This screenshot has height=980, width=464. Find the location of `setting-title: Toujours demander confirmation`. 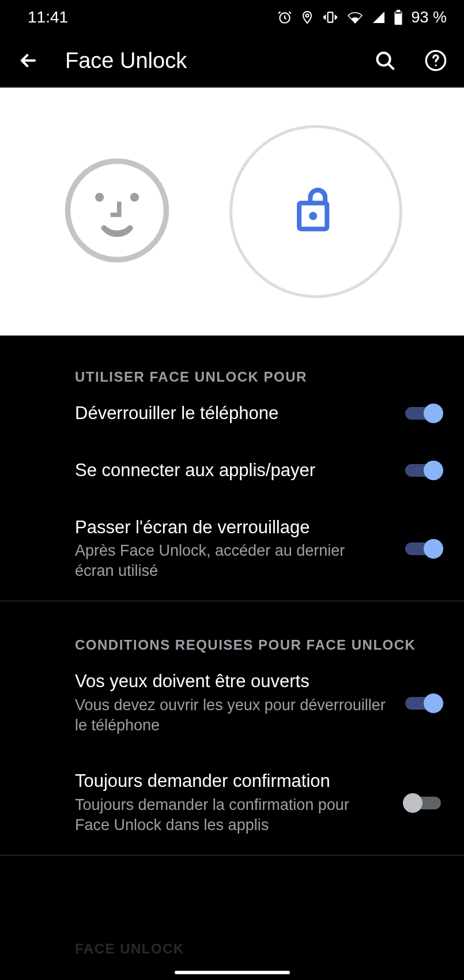

setting-title: Toujours demander confirmation is located at coordinates (234, 782).